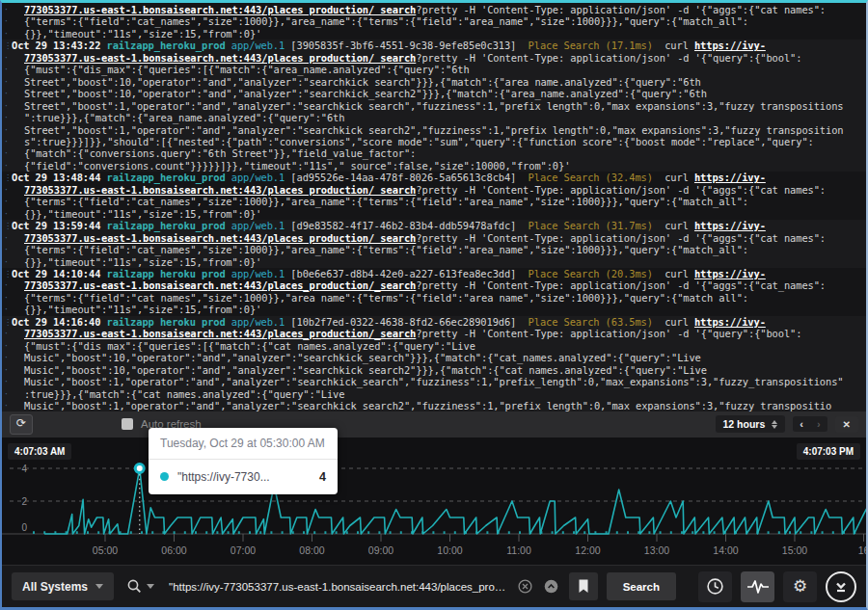  Describe the element at coordinates (224, 477) in the screenshot. I see `tooltip-series-label: "https://ivy-7730...` at that location.